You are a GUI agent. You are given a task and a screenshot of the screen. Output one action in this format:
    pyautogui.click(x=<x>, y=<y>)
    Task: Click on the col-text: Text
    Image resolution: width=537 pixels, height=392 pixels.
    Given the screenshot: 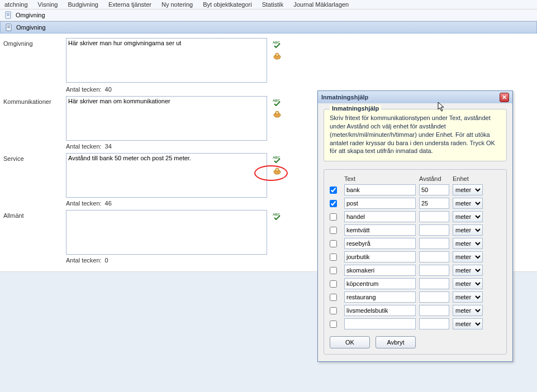 What is the action you would take?
    pyautogui.click(x=380, y=179)
    